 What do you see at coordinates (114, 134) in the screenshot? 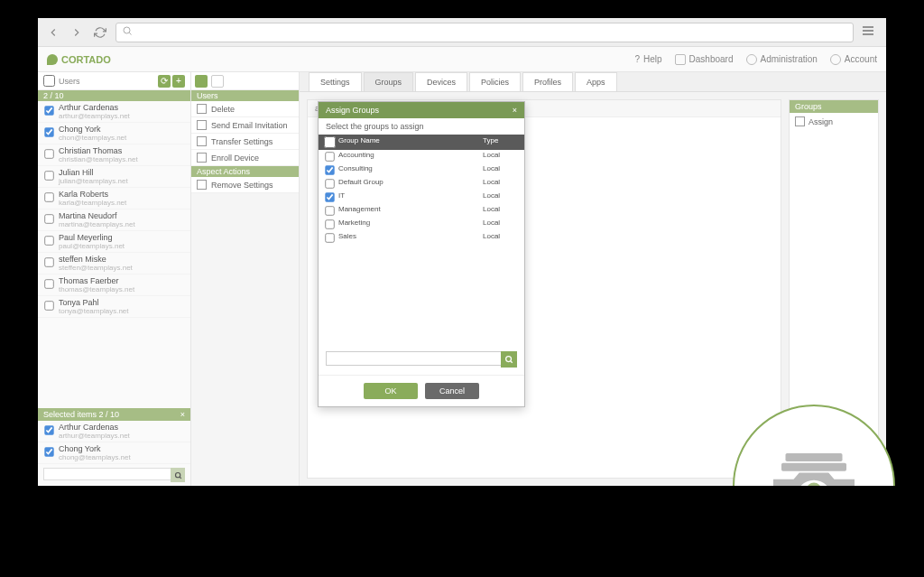
I see `user-item: Chong Yorkchon@teamplays.net` at bounding box center [114, 134].